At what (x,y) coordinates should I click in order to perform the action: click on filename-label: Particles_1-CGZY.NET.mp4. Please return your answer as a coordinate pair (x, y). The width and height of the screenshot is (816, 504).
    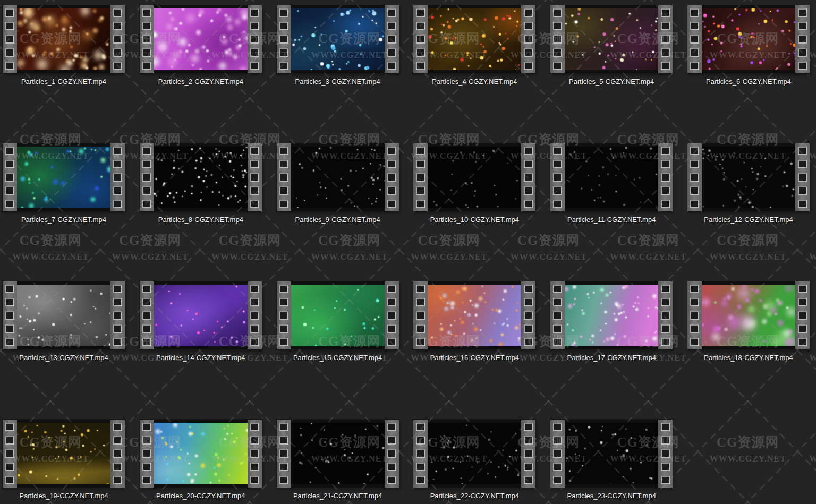
    Looking at the image, I should click on (64, 82).